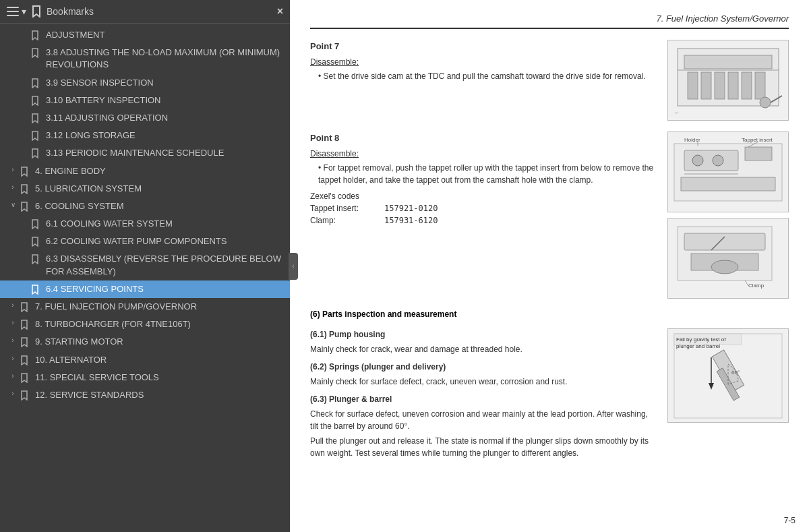 The image size is (809, 532). What do you see at coordinates (728, 215) in the screenshot?
I see `point8-image-col: Holder Tappet insert Clamp` at bounding box center [728, 215].